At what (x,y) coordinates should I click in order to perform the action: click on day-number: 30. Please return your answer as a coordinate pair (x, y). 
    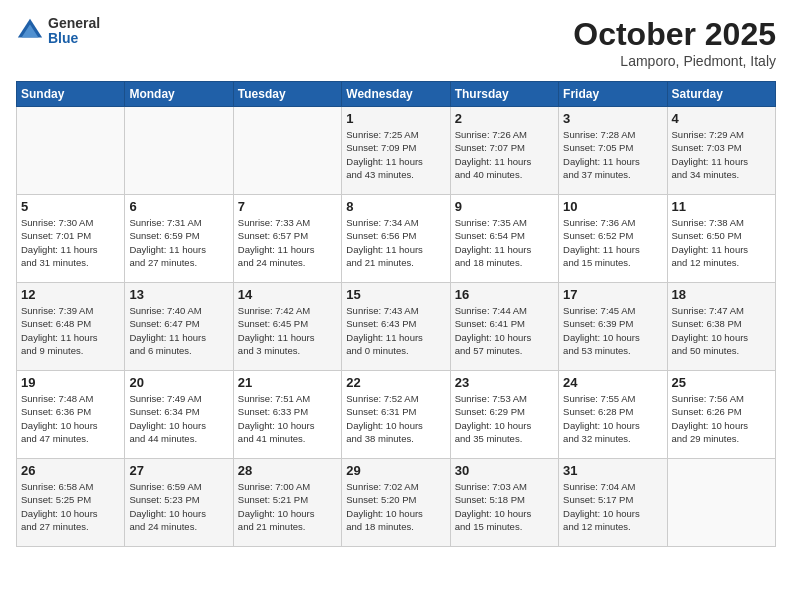
    Looking at the image, I should click on (504, 470).